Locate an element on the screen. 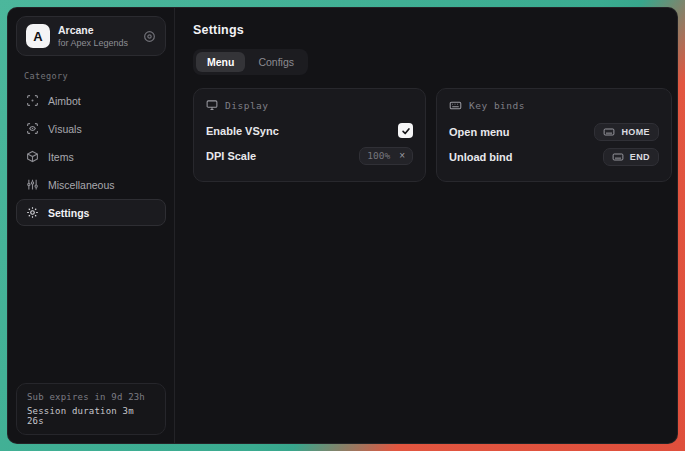 Image resolution: width=685 pixels, height=451 pixels. brand-text: Arcane for Apex Legends is located at coordinates (96, 36).